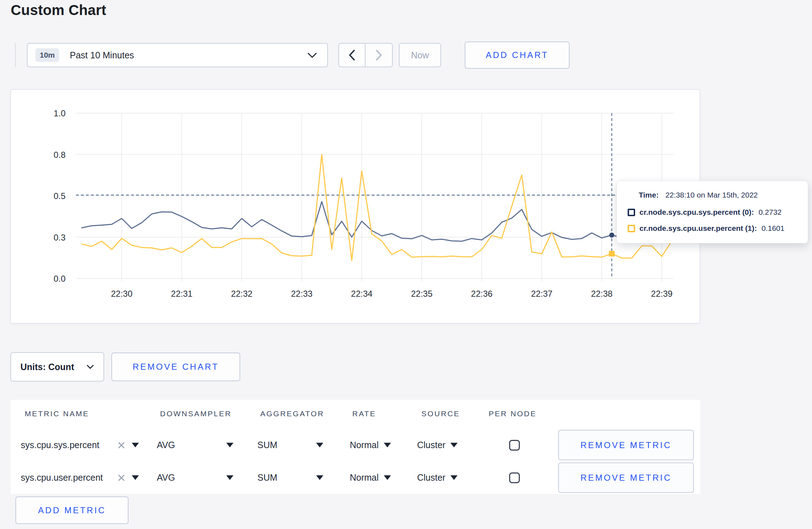 This screenshot has width=812, height=529. Describe the element at coordinates (662, 293) in the screenshot. I see `x-axis-label: 22:39` at that location.